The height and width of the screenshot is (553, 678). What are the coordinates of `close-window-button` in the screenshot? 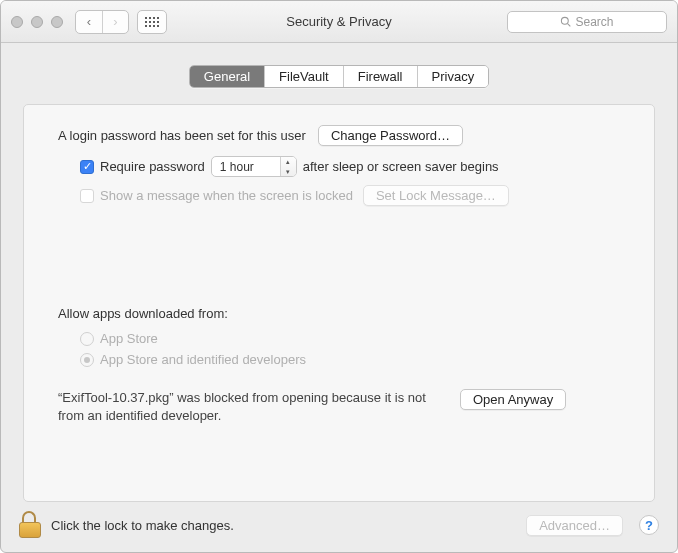 It's located at (17, 22).